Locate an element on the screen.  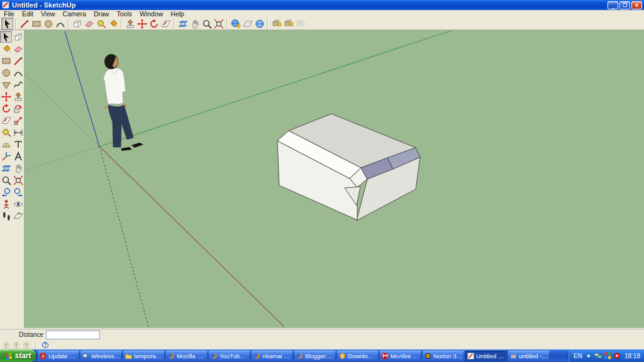
adobe-icon is located at coordinates (43, 356).